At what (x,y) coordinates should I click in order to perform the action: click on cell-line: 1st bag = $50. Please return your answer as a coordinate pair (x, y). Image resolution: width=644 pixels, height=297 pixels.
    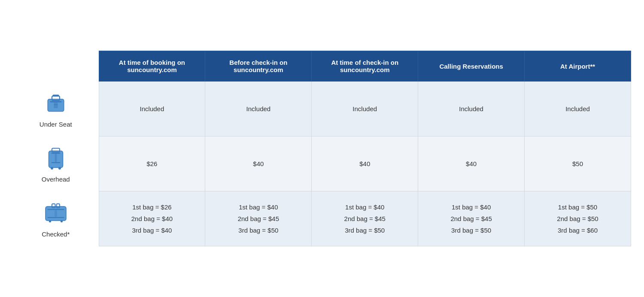
    Looking at the image, I should click on (578, 207).